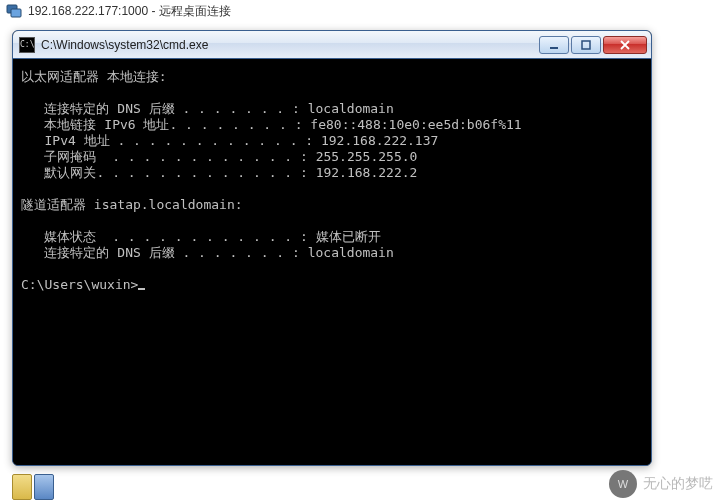 The height and width of the screenshot is (504, 721). What do you see at coordinates (160, 108) in the screenshot?
I see `dns-suffix-label: 连接特定的 DNS 后缀 . . . . . . . :` at bounding box center [160, 108].